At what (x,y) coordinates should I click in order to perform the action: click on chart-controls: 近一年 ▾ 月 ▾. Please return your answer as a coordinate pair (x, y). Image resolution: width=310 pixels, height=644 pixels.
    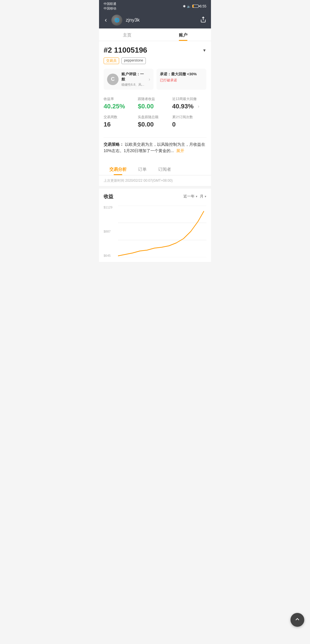
    Looking at the image, I should click on (195, 196).